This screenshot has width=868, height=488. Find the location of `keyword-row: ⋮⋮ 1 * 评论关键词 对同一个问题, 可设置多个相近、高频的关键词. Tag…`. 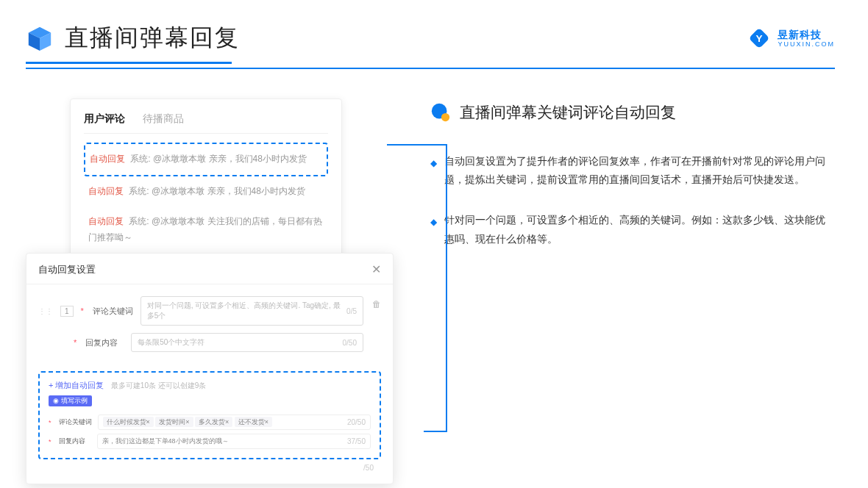

keyword-row: ⋮⋮ 1 * 评论关键词 对同一个问题, 可设置多个相近、高频的关键词. Tag… is located at coordinates (201, 311).